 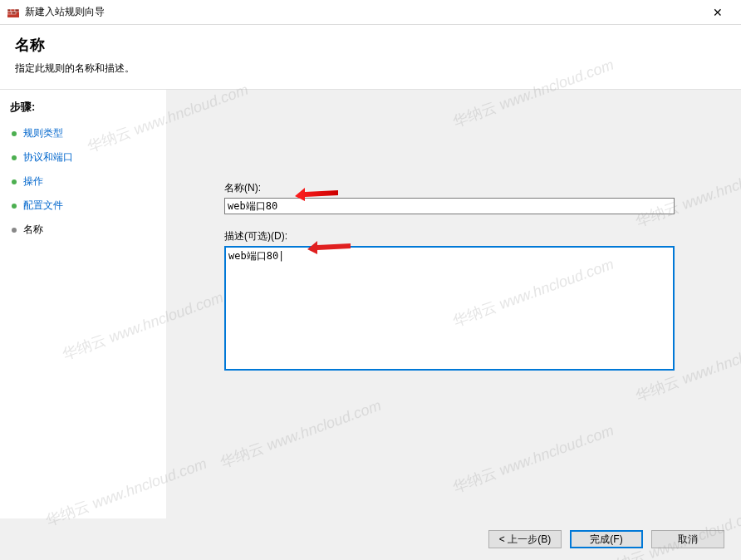 What do you see at coordinates (83, 109) in the screenshot?
I see `steps-heading: 步骤:` at bounding box center [83, 109].